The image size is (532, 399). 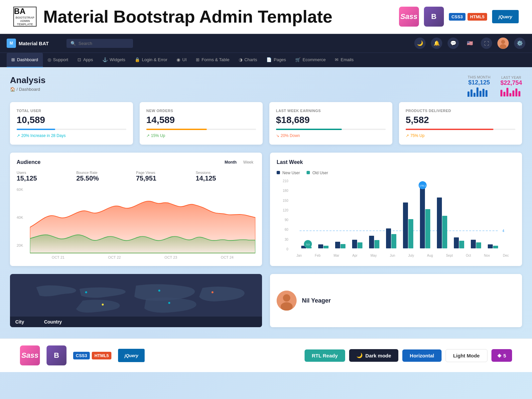 What do you see at coordinates (396, 209) in the screenshot?
I see `bar-chart-card: Last Week New User Old User 210 180 150 …` at bounding box center [396, 209].